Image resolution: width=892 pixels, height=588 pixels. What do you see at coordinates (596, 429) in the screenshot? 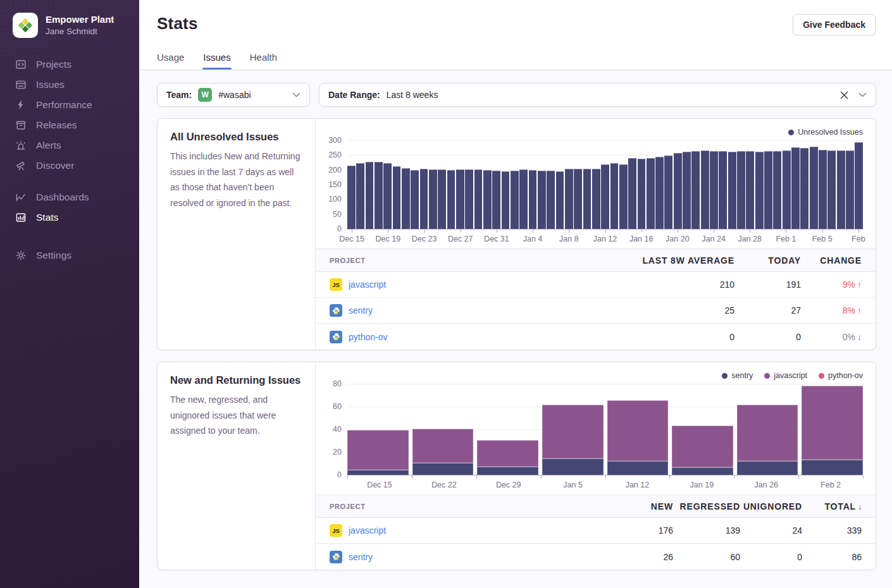
I see `new-returning-issues-chart: sentry javascript python-ov 020406080 De…` at bounding box center [596, 429].